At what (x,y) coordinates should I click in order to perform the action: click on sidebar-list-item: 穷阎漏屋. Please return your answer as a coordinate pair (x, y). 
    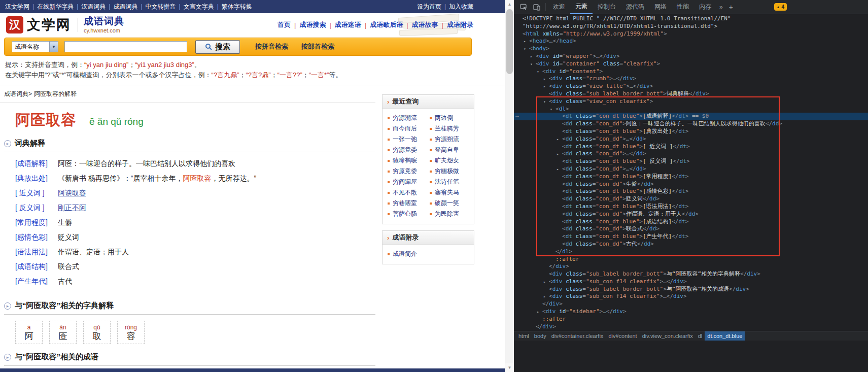
    Looking at the image, I should click on (409, 182).